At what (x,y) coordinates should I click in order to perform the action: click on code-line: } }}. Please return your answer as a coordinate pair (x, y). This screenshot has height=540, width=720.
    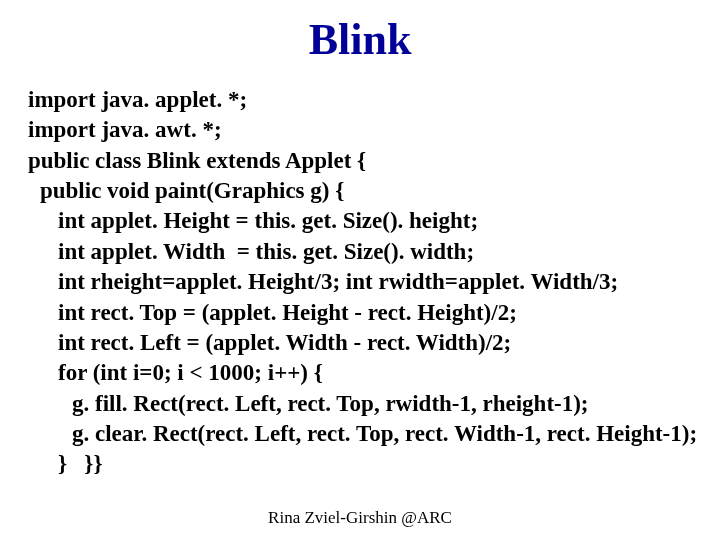
    Looking at the image, I should click on (360, 464).